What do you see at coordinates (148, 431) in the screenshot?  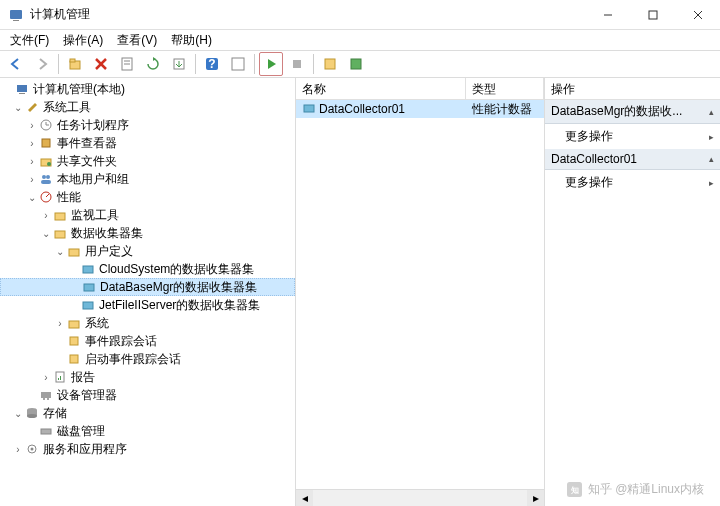 I see `tree-diskmgr: 磁盘管理` at bounding box center [148, 431].